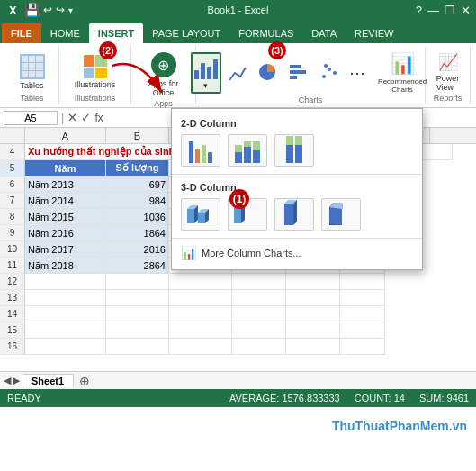 The width and height of the screenshot is (476, 471). Describe the element at coordinates (466, 11) in the screenshot. I see `close-button: ✕` at that location.